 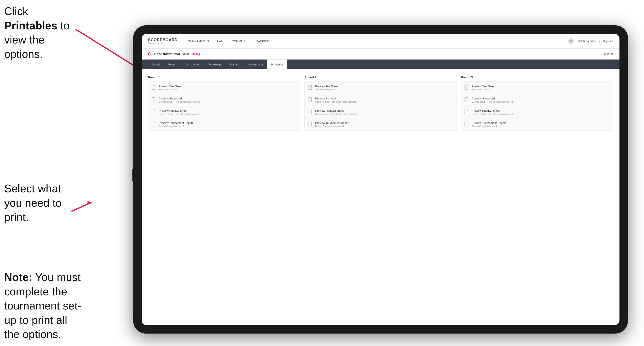 I want to click on round-2-item-2-sub: Course setup + Tee Sheet data required, so click(x=384, y=102).